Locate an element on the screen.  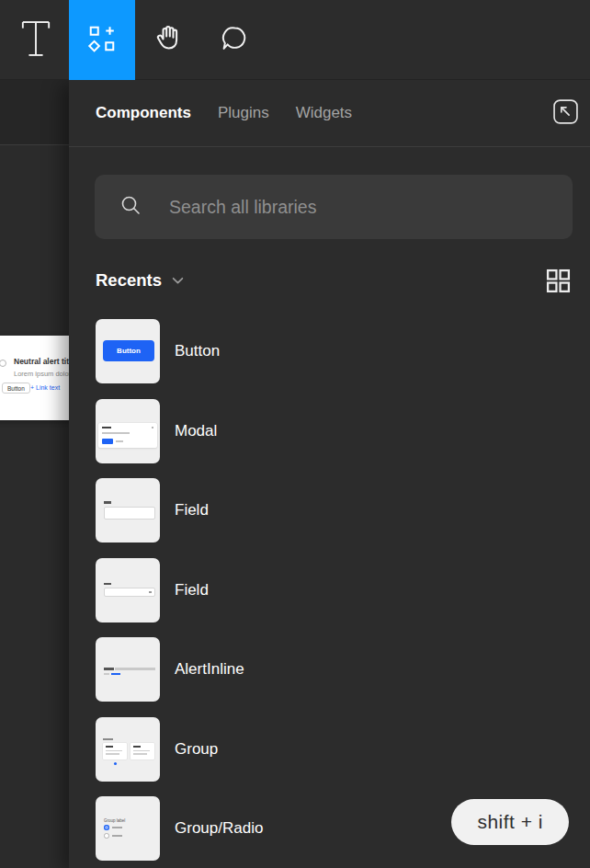
list-item-modal: Modal is located at coordinates (329, 432).